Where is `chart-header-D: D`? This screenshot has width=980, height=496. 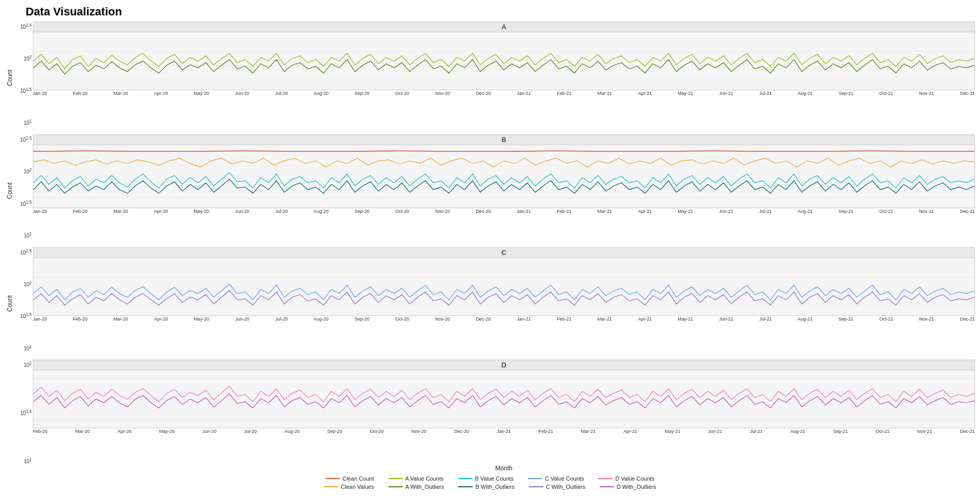
chart-header-D: D is located at coordinates (504, 365).